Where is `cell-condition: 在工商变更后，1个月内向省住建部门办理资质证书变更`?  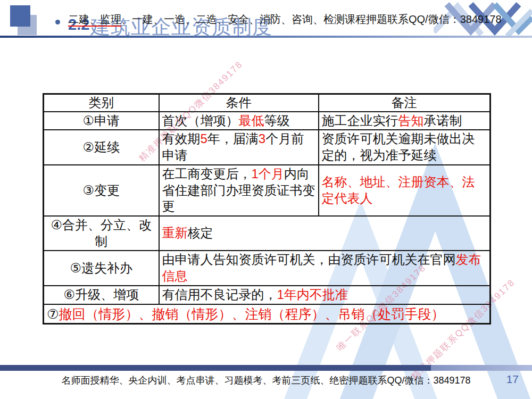
cell-condition: 在工商变更后，1个月内向省住建部门办理资质证书变更 is located at coordinates (239, 190).